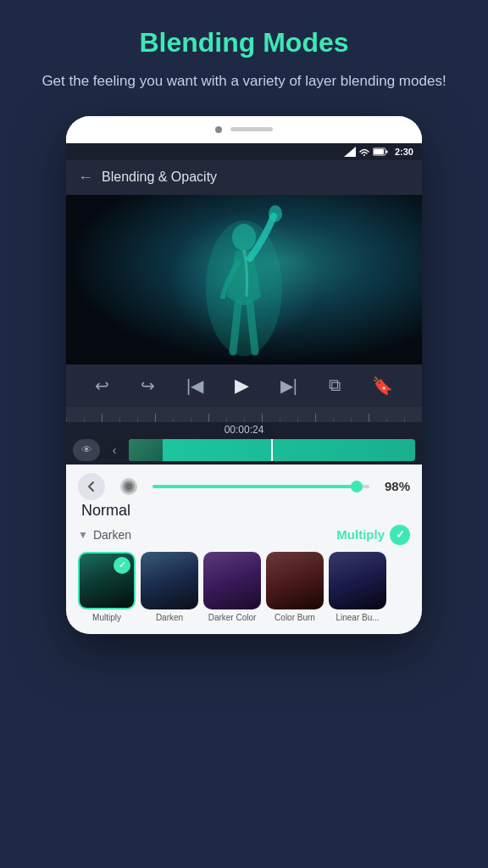  I want to click on status-bar: 2:30, so click(244, 152).